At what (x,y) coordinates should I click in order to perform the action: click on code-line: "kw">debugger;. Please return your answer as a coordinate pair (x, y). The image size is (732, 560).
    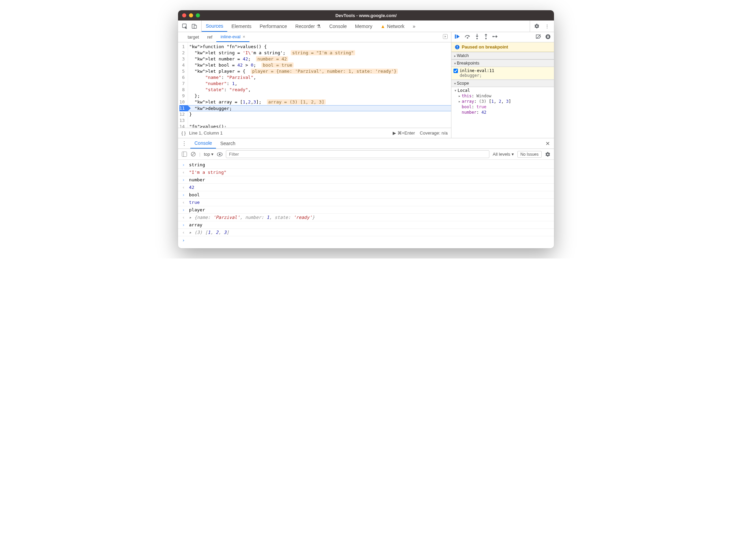
    Looking at the image, I should click on (320, 108).